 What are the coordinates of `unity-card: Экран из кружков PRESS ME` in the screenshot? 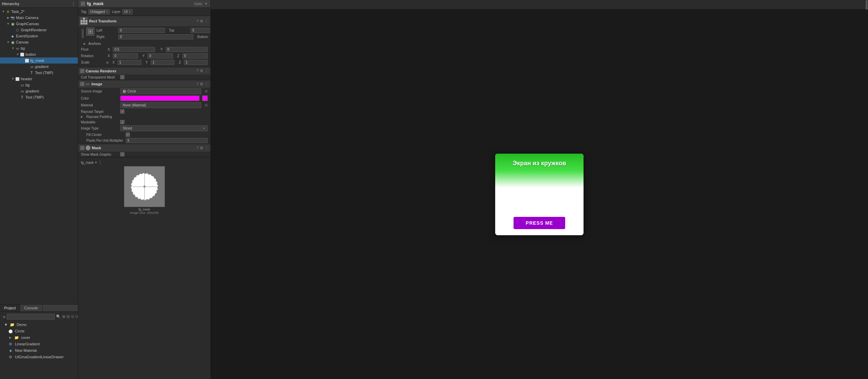 It's located at (539, 194).